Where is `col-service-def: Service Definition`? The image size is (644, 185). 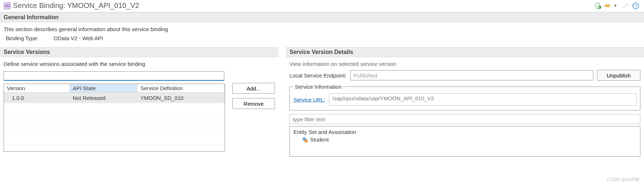 col-service-def: Service Definition is located at coordinates (181, 88).